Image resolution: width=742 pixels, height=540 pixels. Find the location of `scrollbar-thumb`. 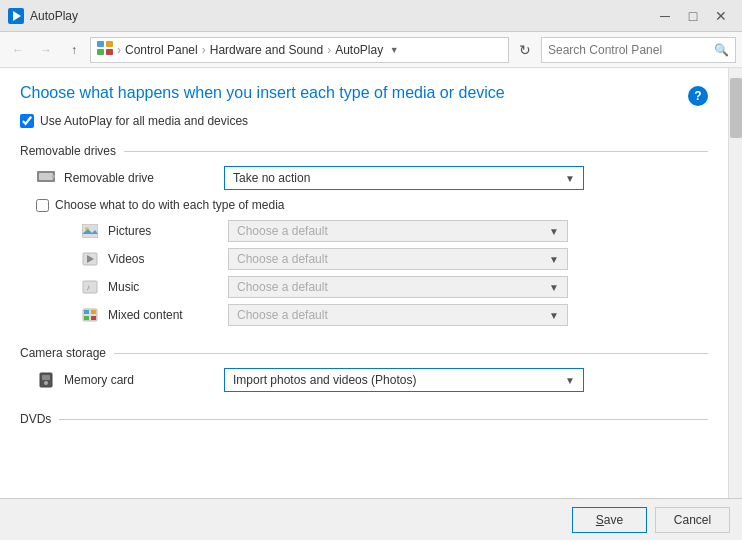

scrollbar-thumb is located at coordinates (736, 108).